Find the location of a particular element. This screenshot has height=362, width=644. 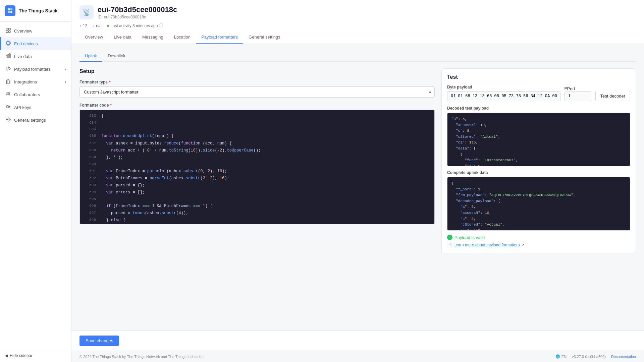

sidebar-item-label: General settings is located at coordinates (40, 120).